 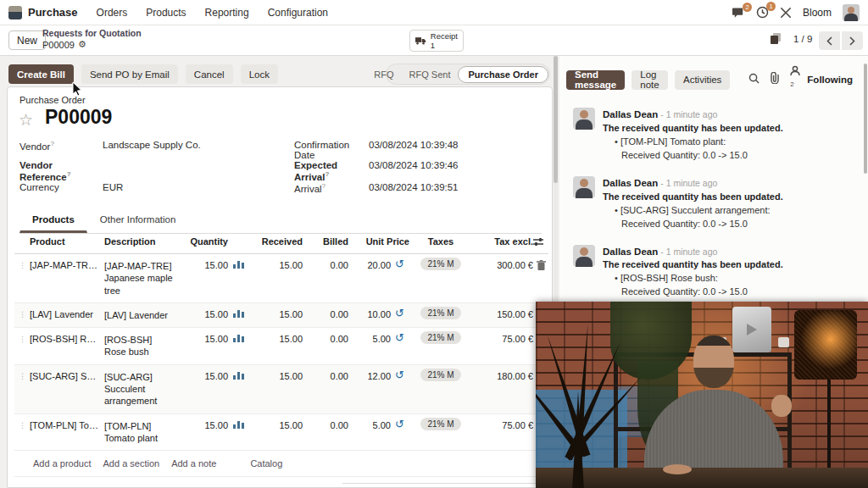 I want to click on tab-other-information: Other Information, so click(x=137, y=220).